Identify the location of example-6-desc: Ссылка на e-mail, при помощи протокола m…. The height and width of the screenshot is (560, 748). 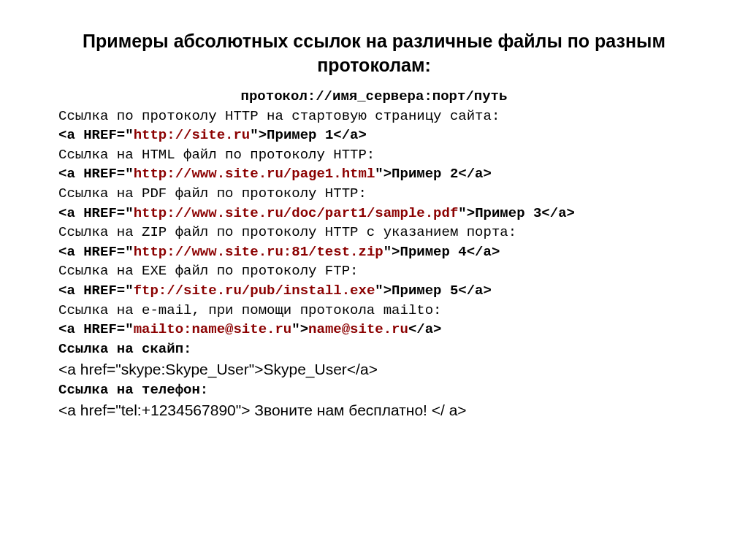
(374, 311).